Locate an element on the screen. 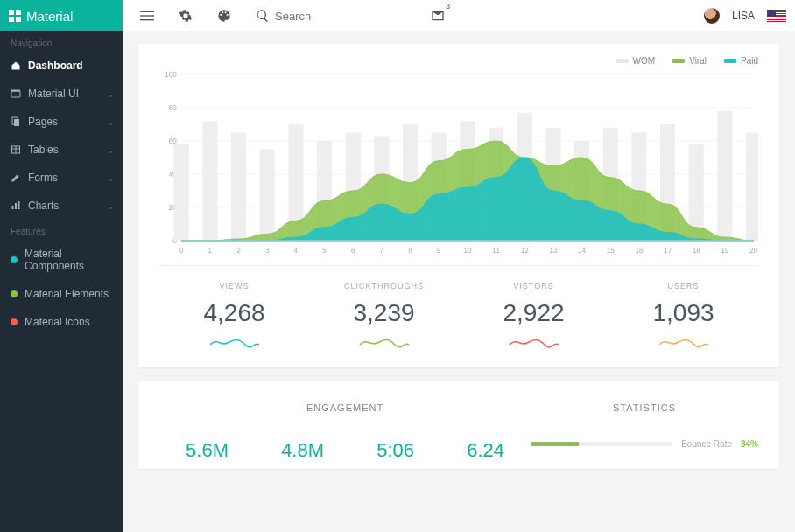 This screenshot has width=795, height=532. topbar: Material 3 LISA is located at coordinates (398, 16).